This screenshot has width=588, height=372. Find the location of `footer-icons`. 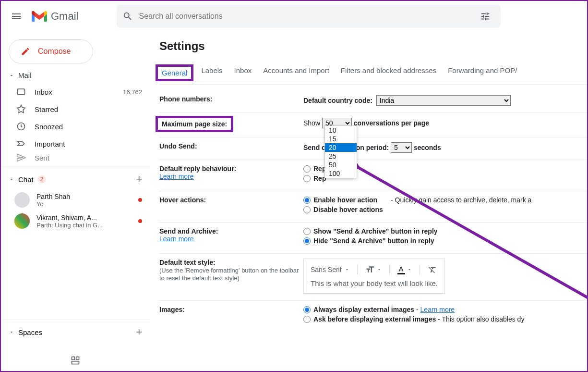

footer-icons is located at coordinates (75, 360).